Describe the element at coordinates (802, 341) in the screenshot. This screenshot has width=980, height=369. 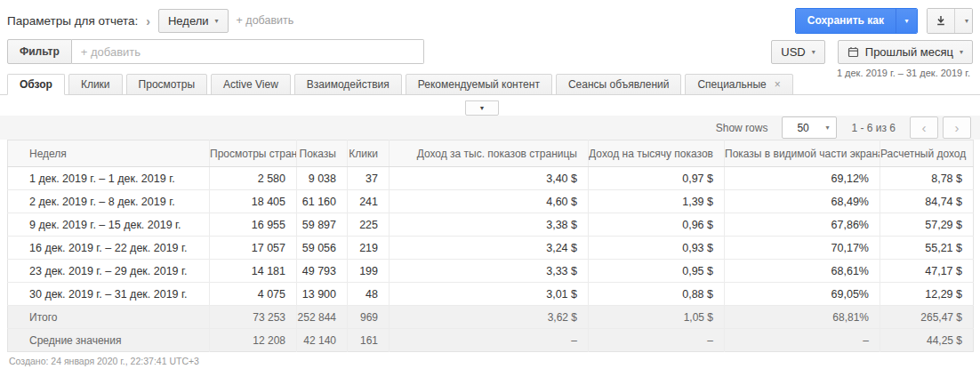
I see `average-viewability: –` at that location.